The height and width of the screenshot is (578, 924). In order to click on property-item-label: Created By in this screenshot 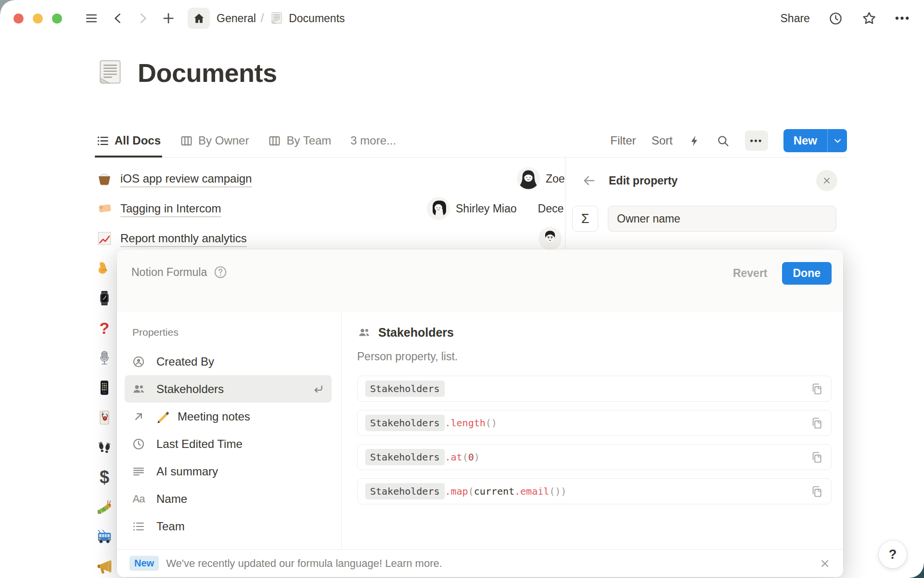, I will do `click(185, 362)`.